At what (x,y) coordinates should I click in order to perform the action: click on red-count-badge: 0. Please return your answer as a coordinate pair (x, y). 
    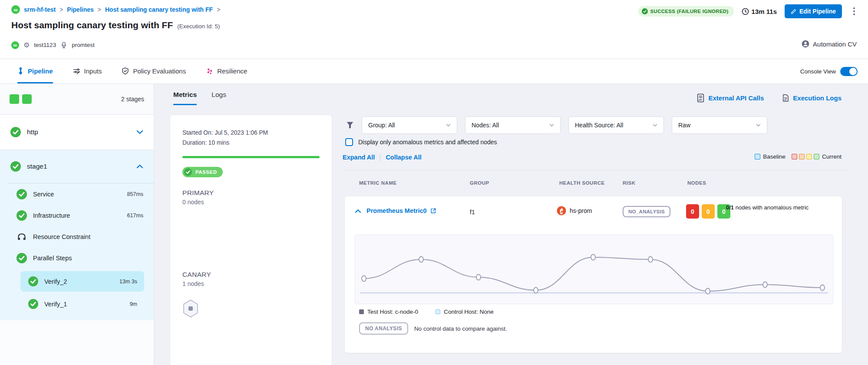
    Looking at the image, I should click on (693, 211).